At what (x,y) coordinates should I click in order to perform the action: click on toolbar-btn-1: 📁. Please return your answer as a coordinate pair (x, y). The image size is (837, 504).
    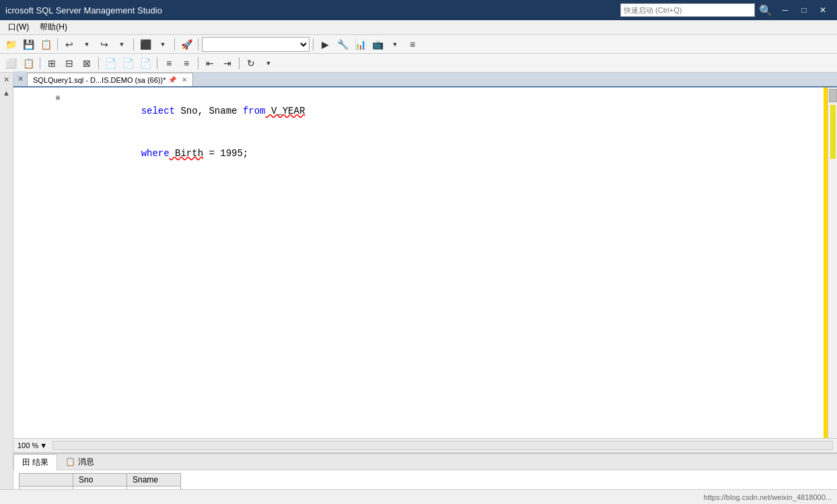
    Looking at the image, I should click on (11, 44).